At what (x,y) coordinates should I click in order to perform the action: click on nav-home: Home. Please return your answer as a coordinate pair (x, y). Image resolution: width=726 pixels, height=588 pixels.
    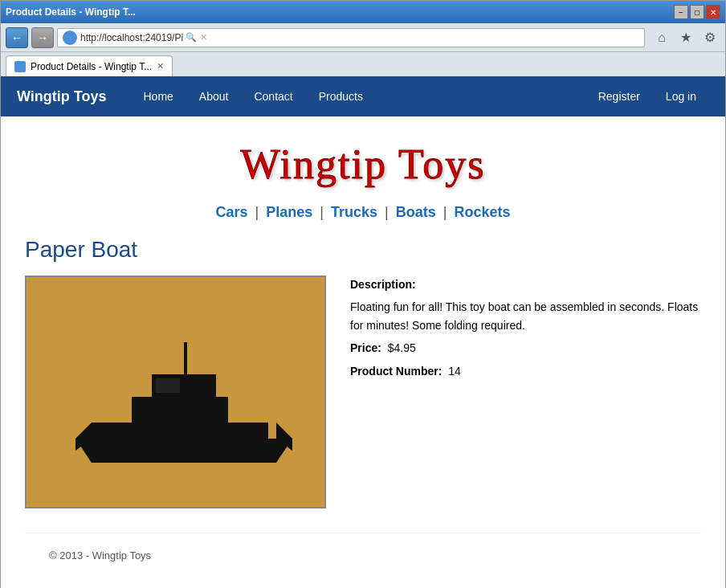
    Looking at the image, I should click on (159, 96).